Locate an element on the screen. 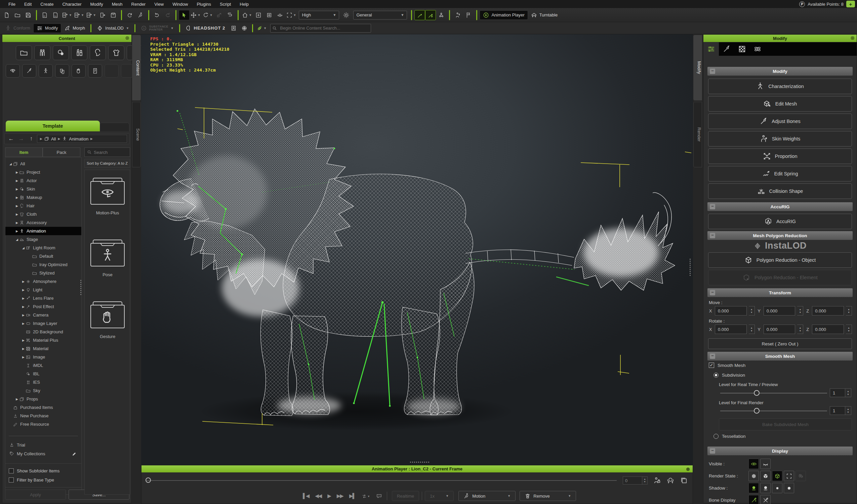 Image resolution: width=857 pixels, height=504 pixels. tab-item: Item is located at coordinates (24, 152).